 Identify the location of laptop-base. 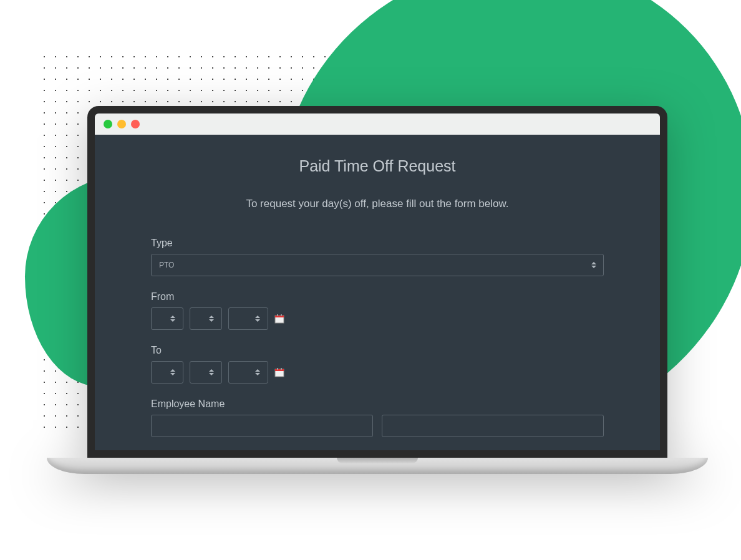
(377, 466).